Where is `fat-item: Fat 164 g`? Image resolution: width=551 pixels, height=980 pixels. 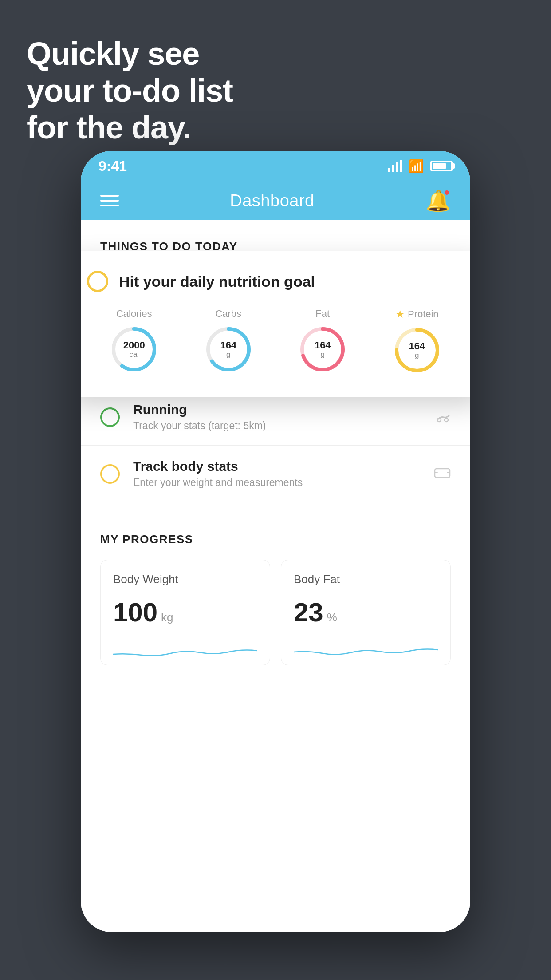 fat-item: Fat 164 g is located at coordinates (323, 341).